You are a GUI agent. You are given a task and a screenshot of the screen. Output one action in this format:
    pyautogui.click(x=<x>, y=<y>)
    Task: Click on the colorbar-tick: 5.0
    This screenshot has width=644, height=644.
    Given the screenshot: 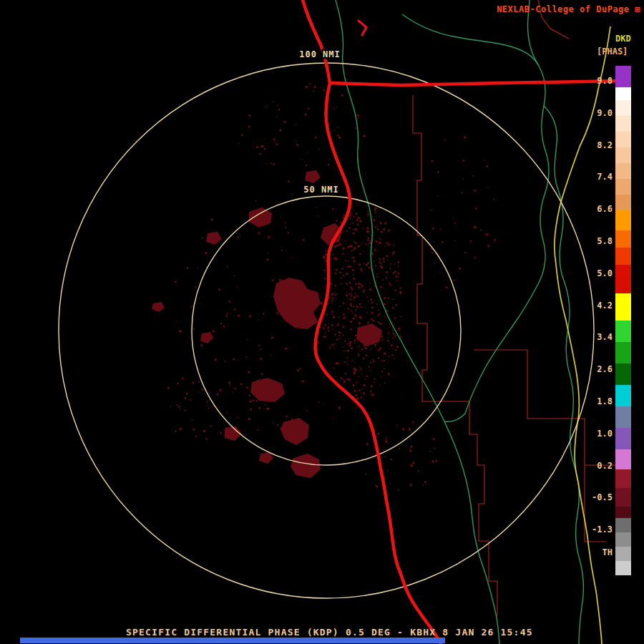 What is the action you would take?
    pyautogui.click(x=592, y=273)
    